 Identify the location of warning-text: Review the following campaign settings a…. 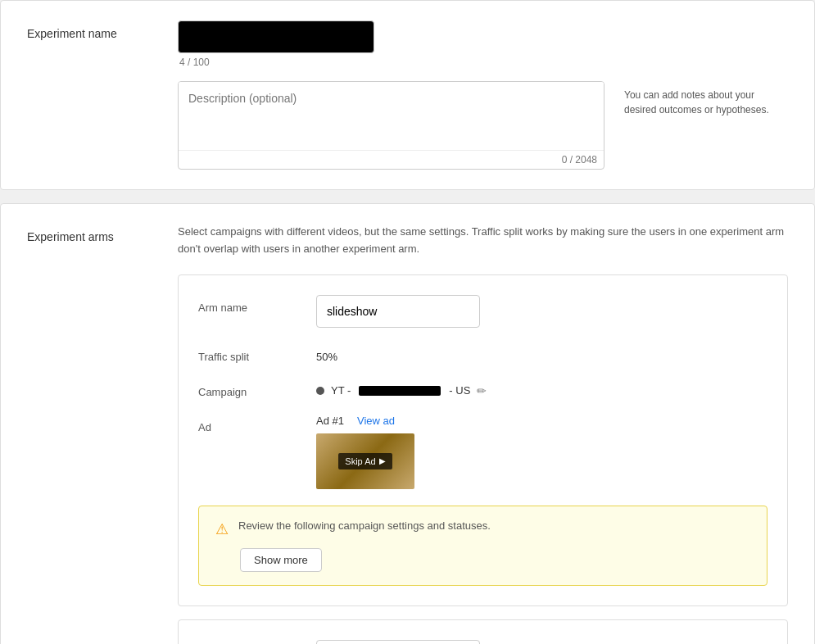
(364, 526).